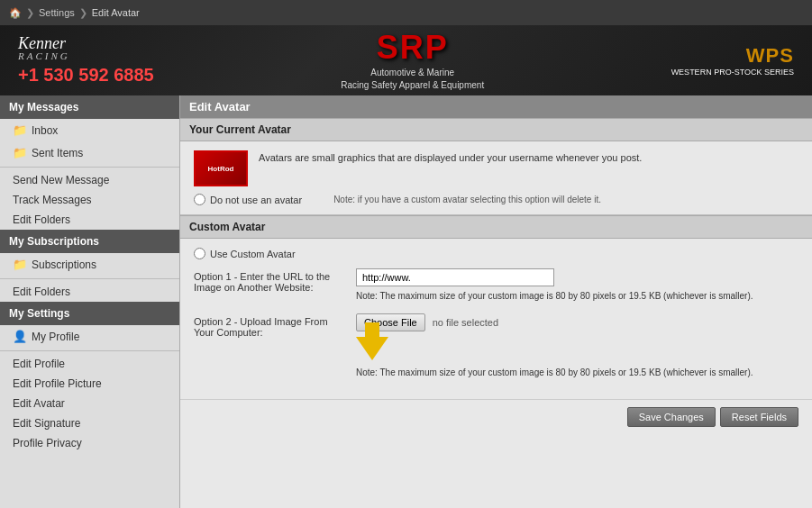  What do you see at coordinates (90, 351) in the screenshot?
I see `divider3` at bounding box center [90, 351].